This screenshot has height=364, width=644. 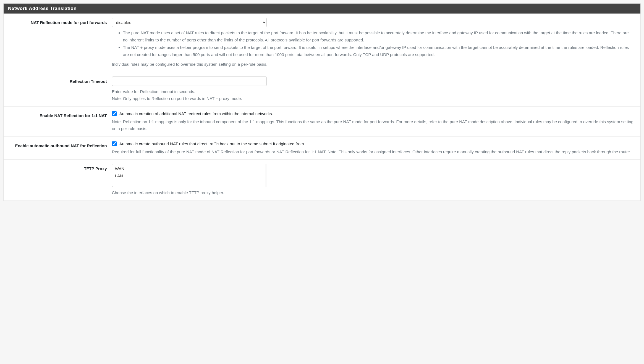 I want to click on panel-title: Network Address Translation, so click(x=322, y=9).